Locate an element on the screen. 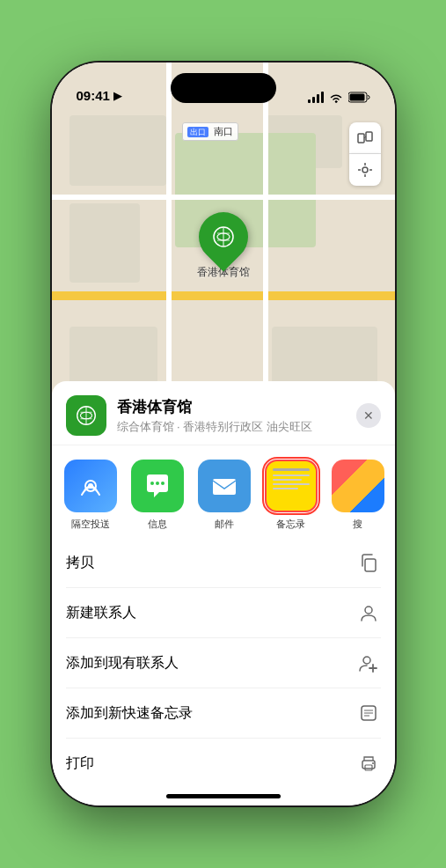  add-existing-label: 添加到现有联系人 is located at coordinates (122, 664).